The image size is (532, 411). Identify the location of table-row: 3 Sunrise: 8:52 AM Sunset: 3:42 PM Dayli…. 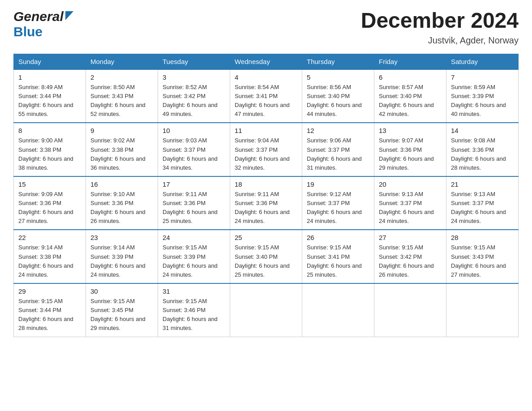
(194, 96).